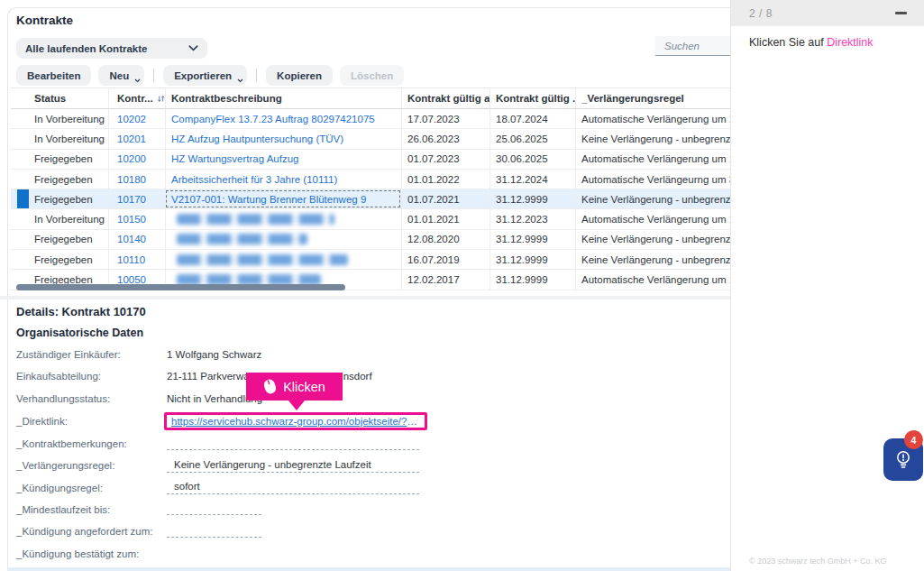 Image resolution: width=924 pixels, height=571 pixels. Describe the element at coordinates (828, 13) in the screenshot. I see `guide-header: 2 / 8` at that location.